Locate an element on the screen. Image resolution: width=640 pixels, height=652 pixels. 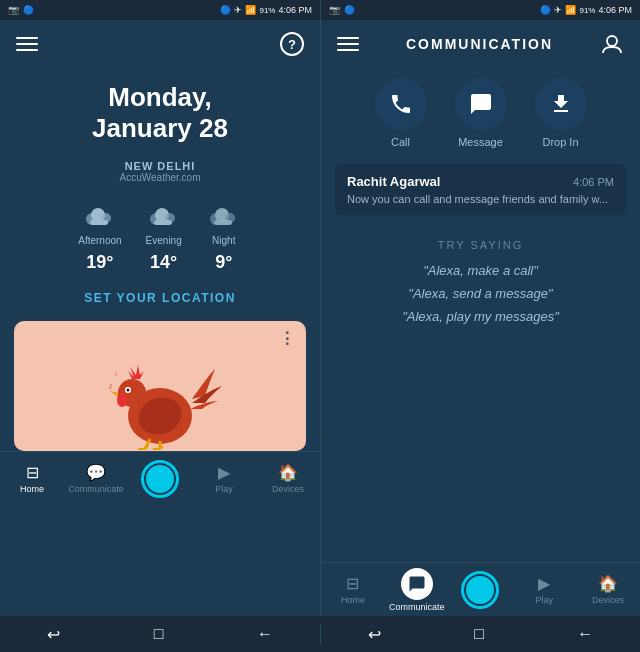
city-name: NEW DELHI is located at coordinates (160, 166).